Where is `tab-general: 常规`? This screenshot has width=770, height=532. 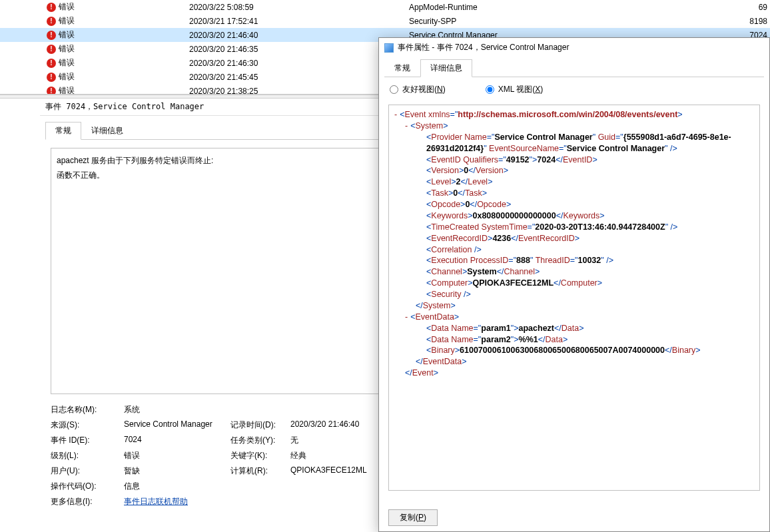 tab-general: 常规 is located at coordinates (63, 131).